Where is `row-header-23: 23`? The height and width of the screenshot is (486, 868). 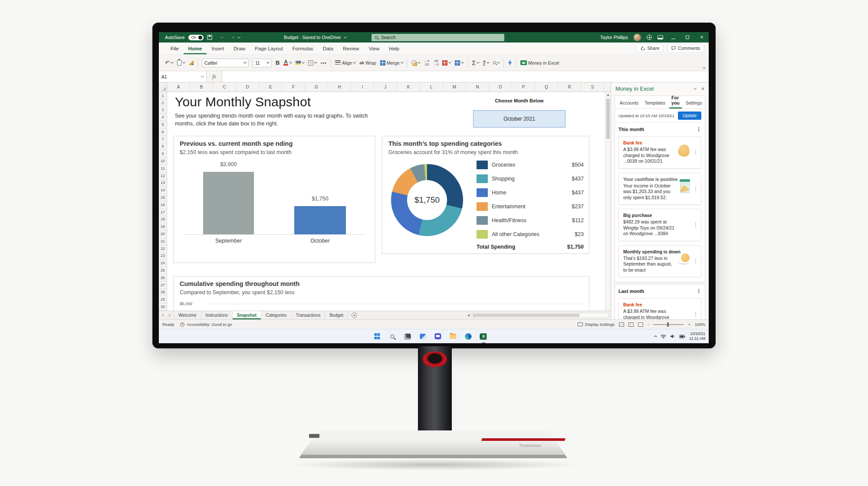
row-header-23: 23 is located at coordinates (163, 256).